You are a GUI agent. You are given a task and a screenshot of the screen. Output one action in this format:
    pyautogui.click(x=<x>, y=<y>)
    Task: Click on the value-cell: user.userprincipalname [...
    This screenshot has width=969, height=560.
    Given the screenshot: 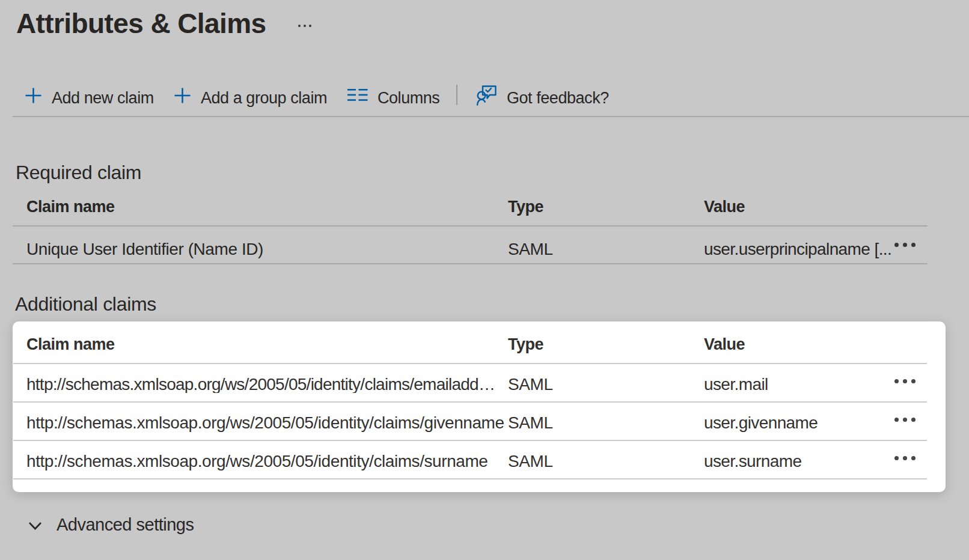 What is the action you would take?
    pyautogui.click(x=798, y=249)
    